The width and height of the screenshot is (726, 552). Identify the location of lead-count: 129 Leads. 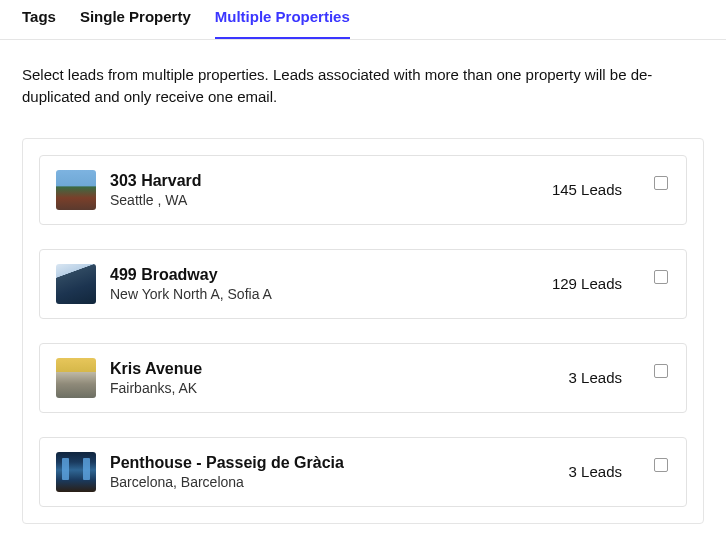
(587, 284).